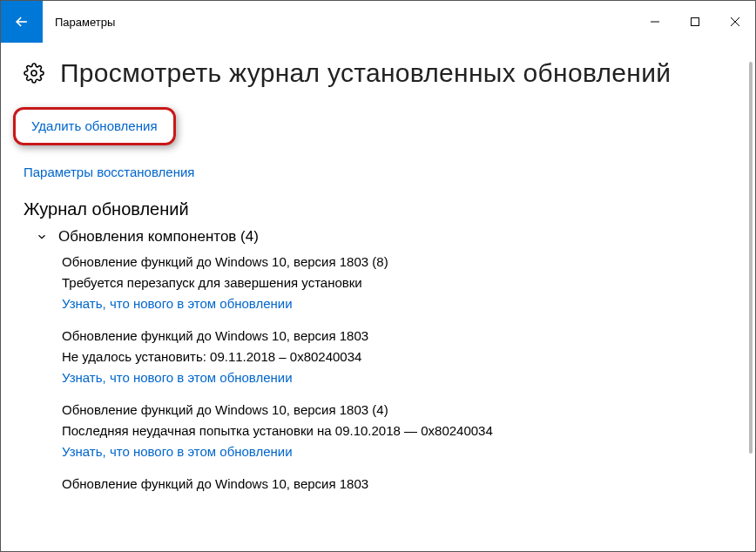 This screenshot has width=756, height=552. What do you see at coordinates (397, 430) in the screenshot?
I see `update-status: Последняя неудачная попытка установки на…` at bounding box center [397, 430].